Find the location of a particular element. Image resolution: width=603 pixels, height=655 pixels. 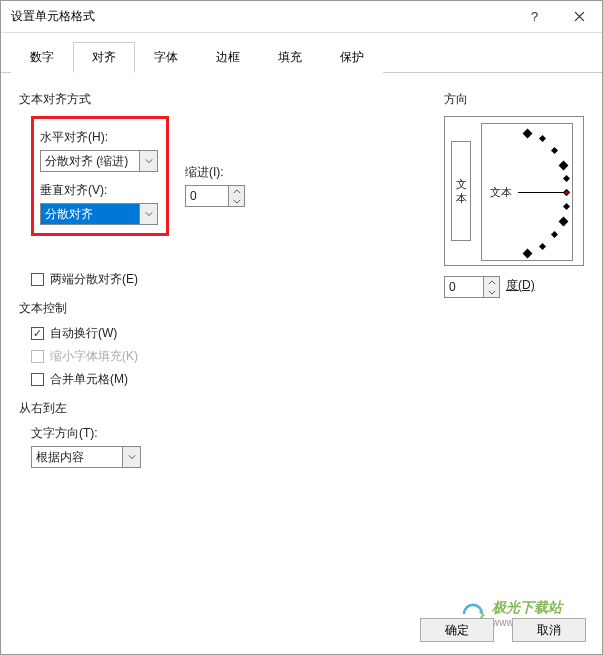

tab-alignment: 对齐 is located at coordinates (104, 58).